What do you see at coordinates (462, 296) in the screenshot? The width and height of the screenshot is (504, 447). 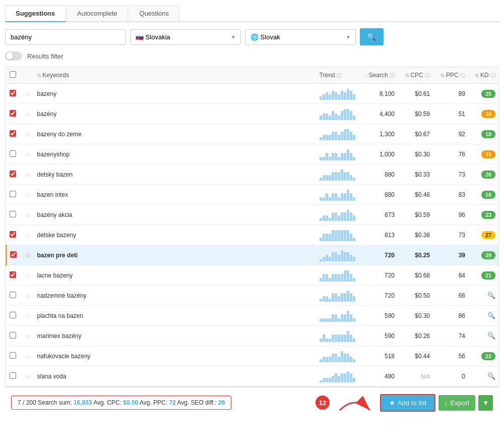 I see `ppc-value: 66` at bounding box center [462, 296].